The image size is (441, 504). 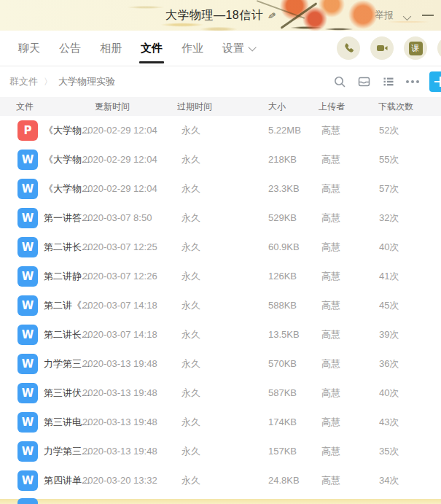 I want to click on table-row: W第一讲答...2020-03-07 8:50永久529KB高慧32次, so click(x=220, y=218).